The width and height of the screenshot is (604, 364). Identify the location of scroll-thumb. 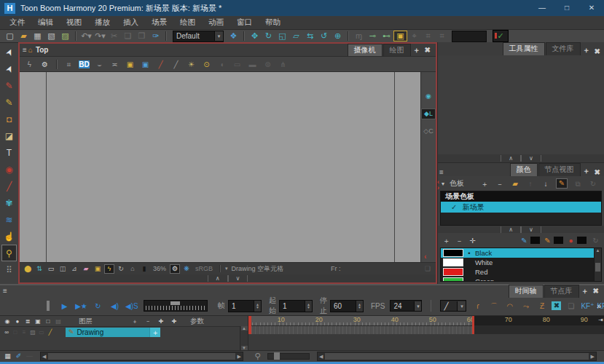
(141, 357).